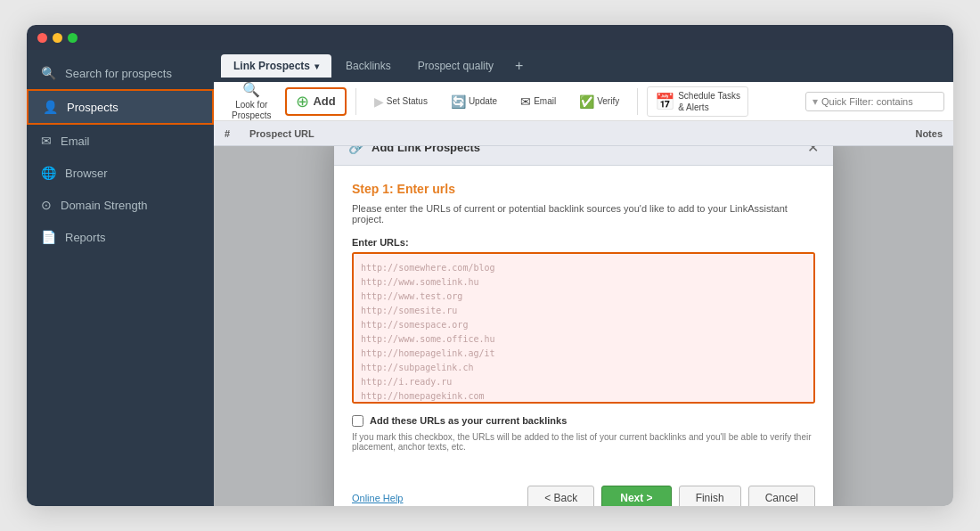  What do you see at coordinates (369, 66) in the screenshot?
I see `tab-label: Backlinks` at bounding box center [369, 66].